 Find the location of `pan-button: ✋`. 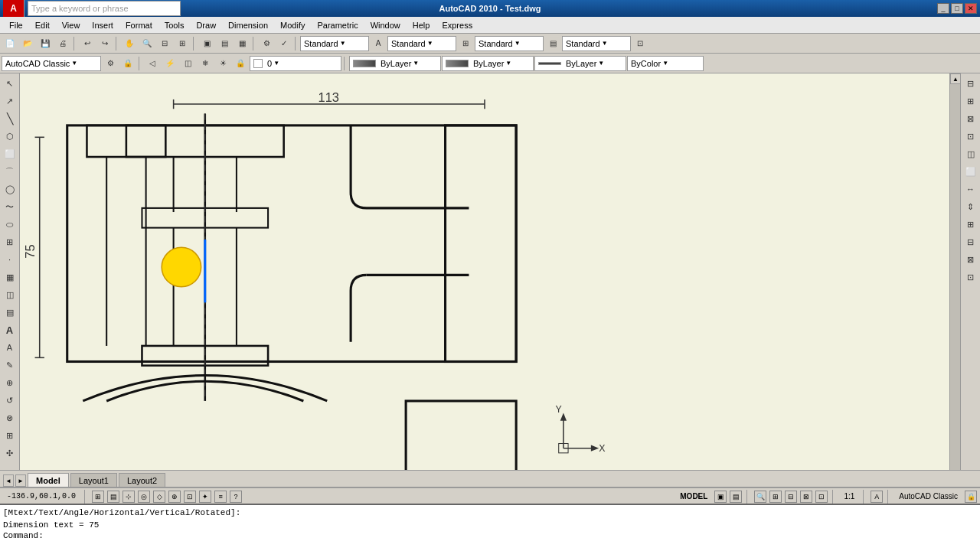

pan-button: ✋ is located at coordinates (129, 44).